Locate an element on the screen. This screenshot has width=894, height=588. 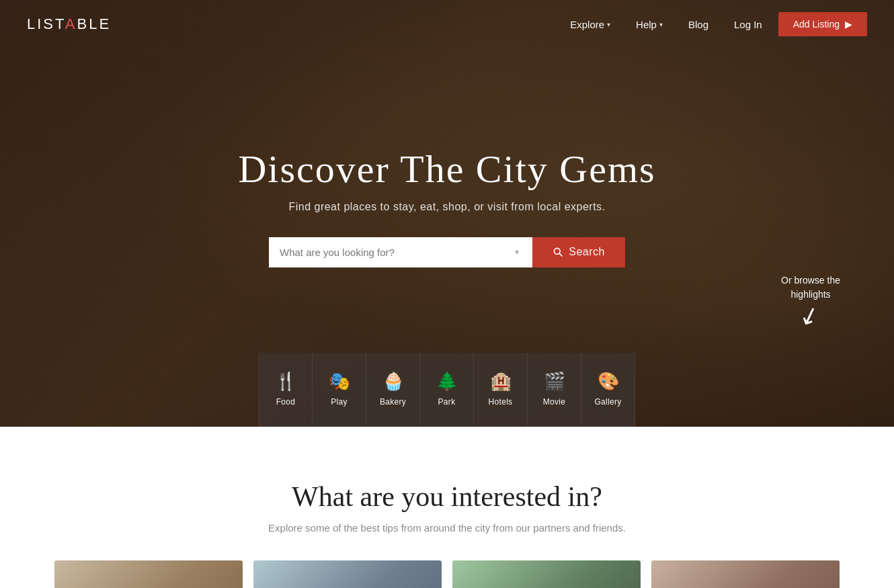
nav-links: Explore ▾ Help ▾ Blog Log In Add Listing… is located at coordinates (714, 24).